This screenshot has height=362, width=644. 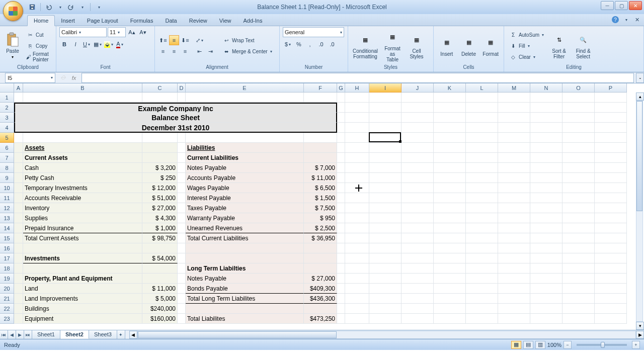 What do you see at coordinates (83, 158) in the screenshot?
I see `cell: Current Assets` at bounding box center [83, 158].